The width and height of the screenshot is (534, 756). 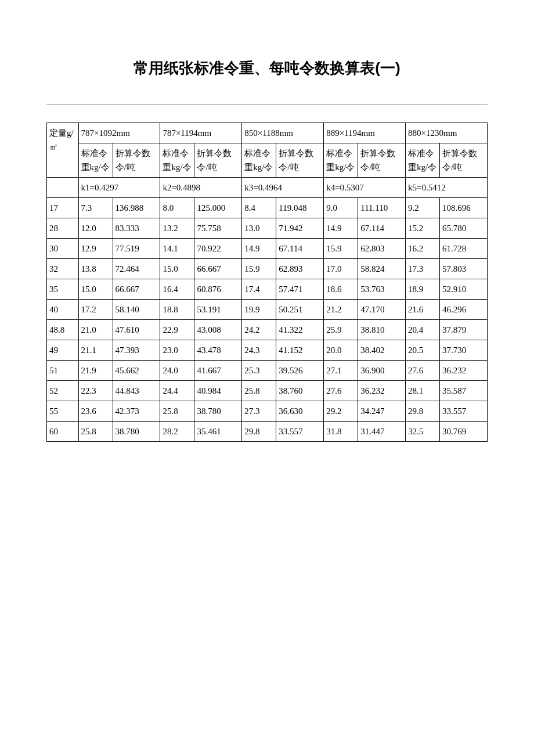 I want to click on header-kg-3: 标准令重kg/令, so click(x=259, y=160).